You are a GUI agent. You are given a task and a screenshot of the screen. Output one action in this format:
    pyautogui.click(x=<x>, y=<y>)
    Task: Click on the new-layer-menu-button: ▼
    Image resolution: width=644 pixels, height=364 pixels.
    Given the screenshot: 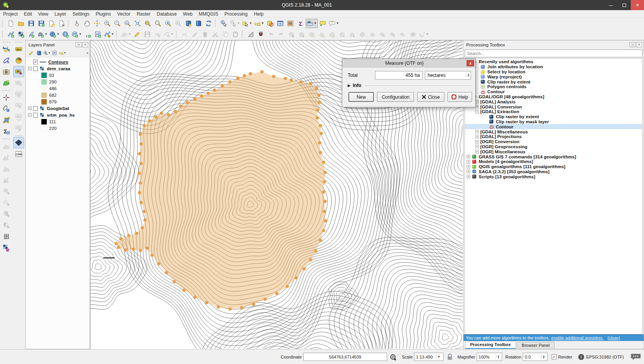 What is the action you would take?
    pyautogui.click(x=109, y=34)
    